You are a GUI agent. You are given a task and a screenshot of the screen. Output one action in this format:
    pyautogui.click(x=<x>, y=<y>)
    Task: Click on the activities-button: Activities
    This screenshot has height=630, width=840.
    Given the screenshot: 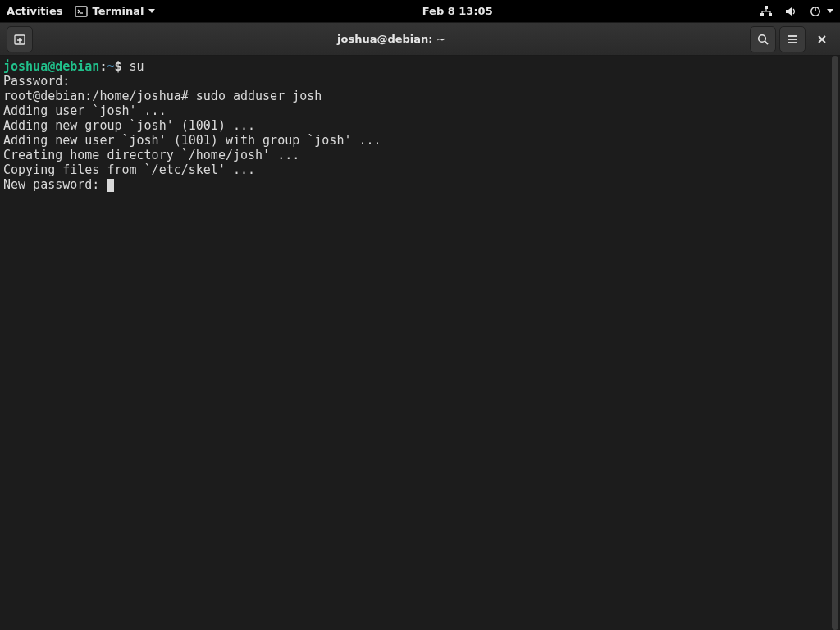 What is the action you would take?
    pyautogui.click(x=34, y=11)
    